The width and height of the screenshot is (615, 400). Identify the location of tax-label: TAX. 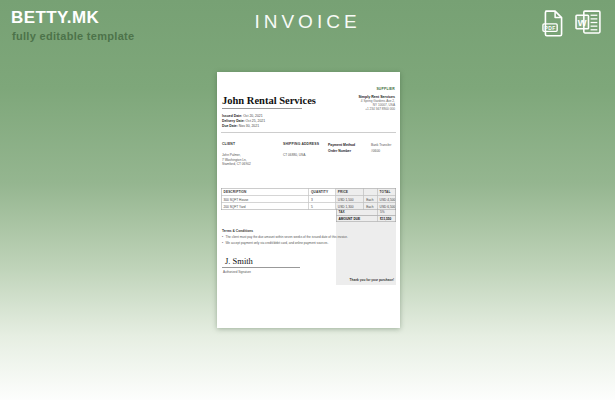
(358, 212).